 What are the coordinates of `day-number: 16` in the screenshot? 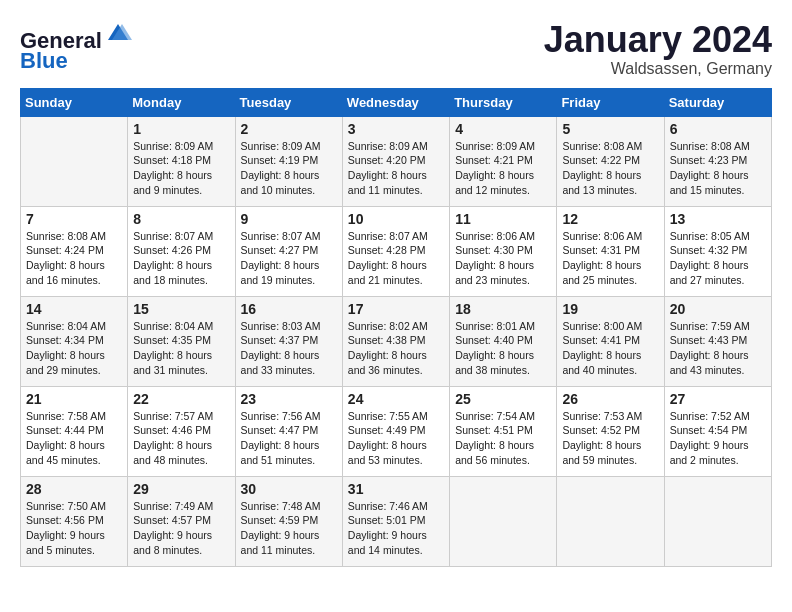 It's located at (289, 309).